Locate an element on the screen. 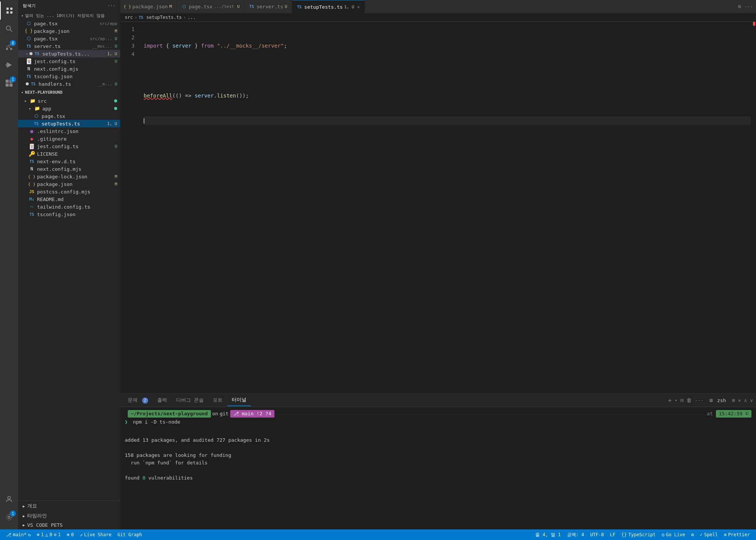 Image resolution: width=756 pixels, height=540 pixels. split-editor-icon: ⊞ is located at coordinates (740, 7).